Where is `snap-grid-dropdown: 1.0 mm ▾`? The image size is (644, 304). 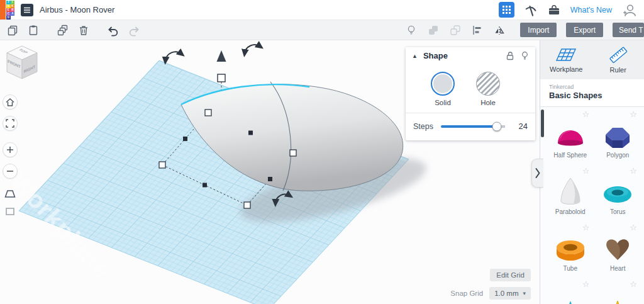 snap-grid-dropdown: 1.0 mm ▾ is located at coordinates (510, 293).